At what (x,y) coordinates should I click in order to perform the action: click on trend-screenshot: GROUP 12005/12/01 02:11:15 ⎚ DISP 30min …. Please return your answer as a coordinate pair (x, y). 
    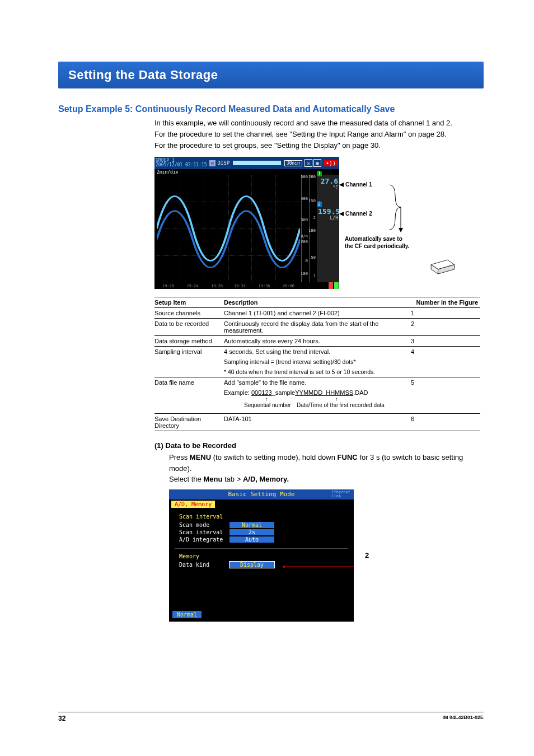
    Looking at the image, I should click on (247, 223).